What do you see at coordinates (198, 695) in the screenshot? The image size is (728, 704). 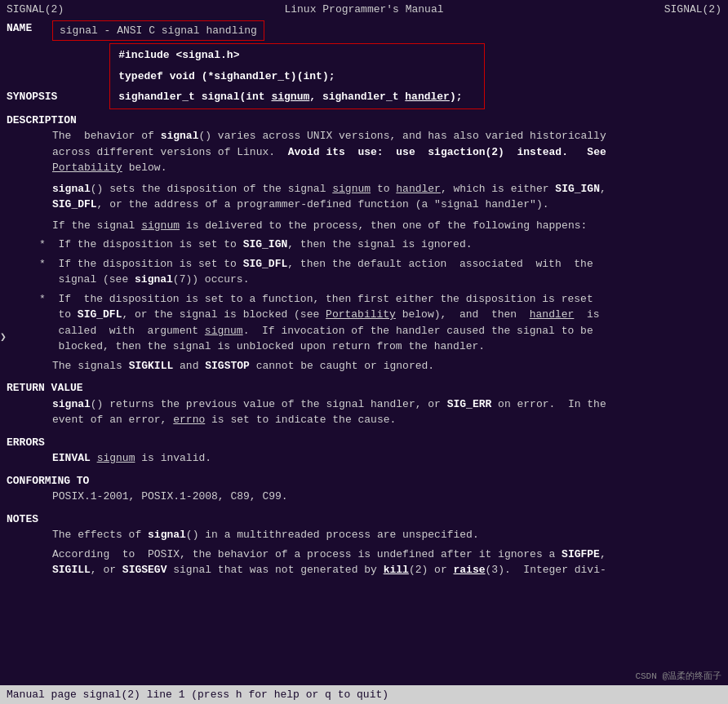 I see `status-text: Manual page signal(2) line 1 (press h fo…` at bounding box center [198, 695].